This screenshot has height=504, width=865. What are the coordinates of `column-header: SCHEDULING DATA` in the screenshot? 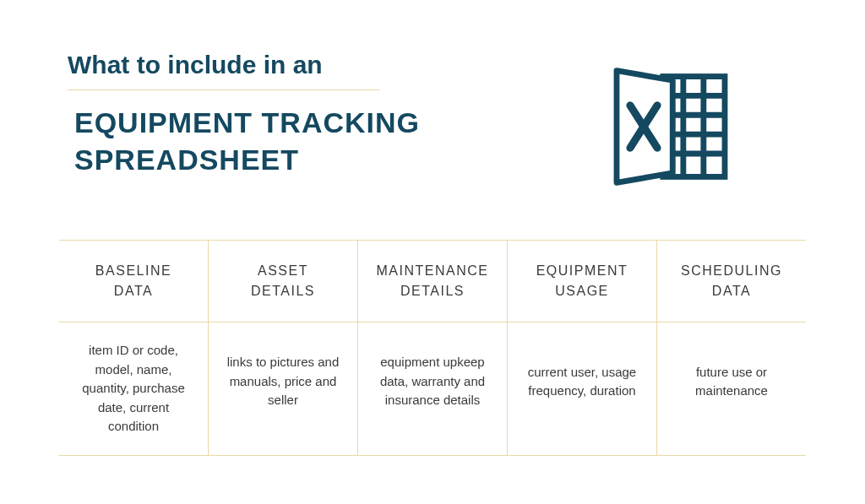 It's located at (732, 282).